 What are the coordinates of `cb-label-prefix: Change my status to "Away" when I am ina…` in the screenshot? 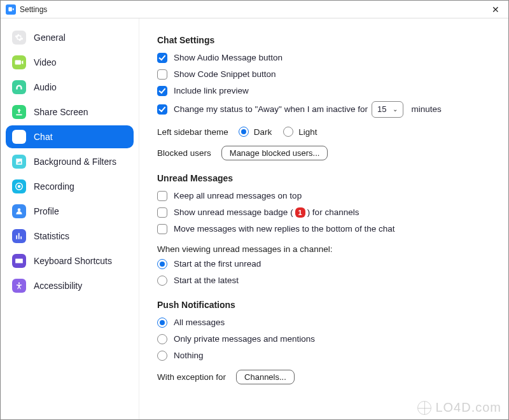 It's located at (271, 109).